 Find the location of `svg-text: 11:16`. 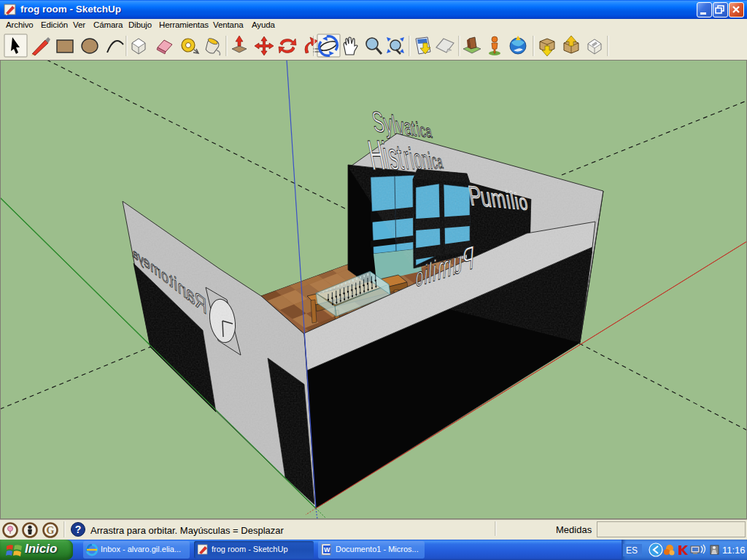

svg-text: 11:16 is located at coordinates (734, 550).